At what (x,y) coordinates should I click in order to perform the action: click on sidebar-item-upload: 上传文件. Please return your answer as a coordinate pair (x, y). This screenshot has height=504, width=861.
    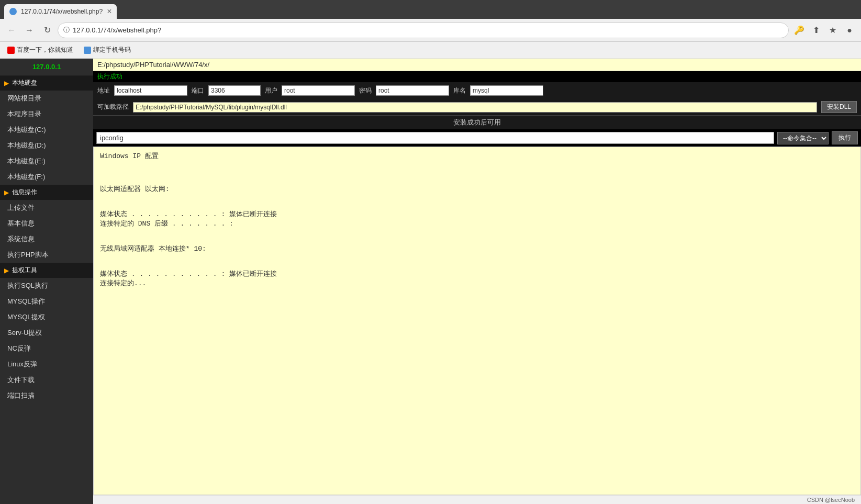
    Looking at the image, I should click on (47, 208).